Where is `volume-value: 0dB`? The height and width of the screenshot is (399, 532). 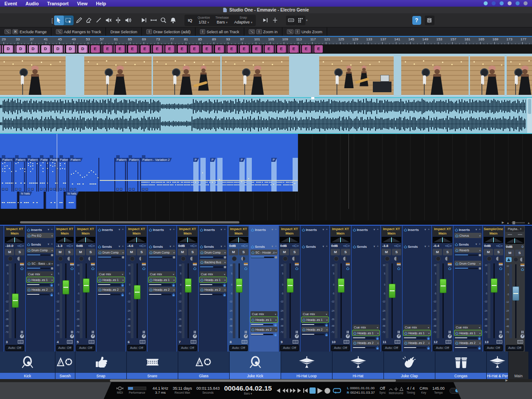 volume-value: 0dB is located at coordinates (80, 246).